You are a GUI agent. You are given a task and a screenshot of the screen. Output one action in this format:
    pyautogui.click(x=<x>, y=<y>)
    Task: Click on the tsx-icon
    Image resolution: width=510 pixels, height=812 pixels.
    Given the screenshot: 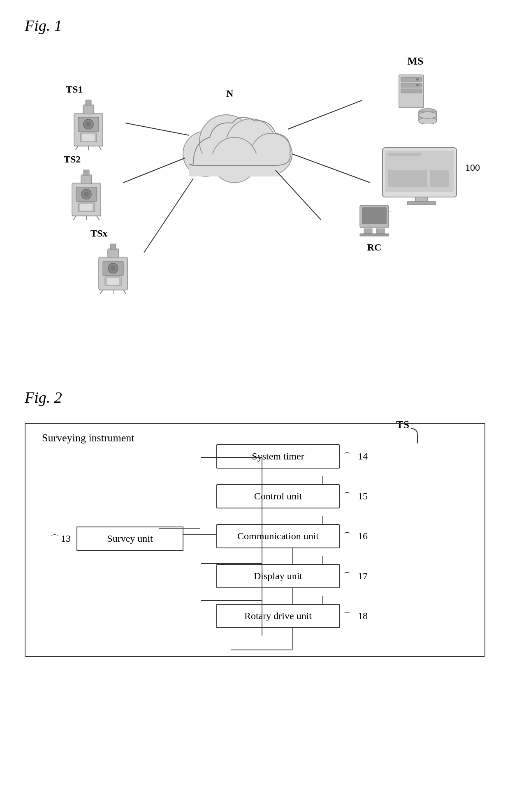 What is the action you would take?
    pyautogui.click(x=113, y=267)
    